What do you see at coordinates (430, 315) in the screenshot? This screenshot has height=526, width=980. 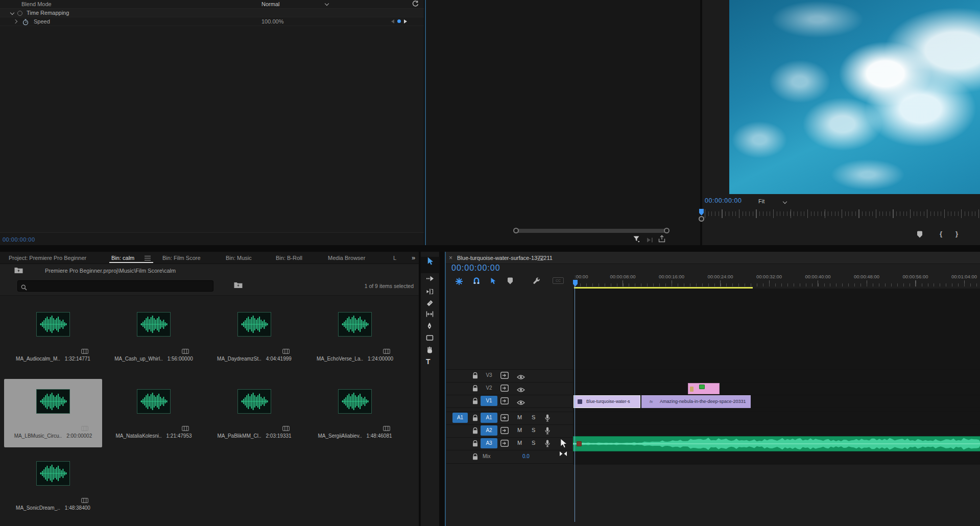 I see `slip-tool` at bounding box center [430, 315].